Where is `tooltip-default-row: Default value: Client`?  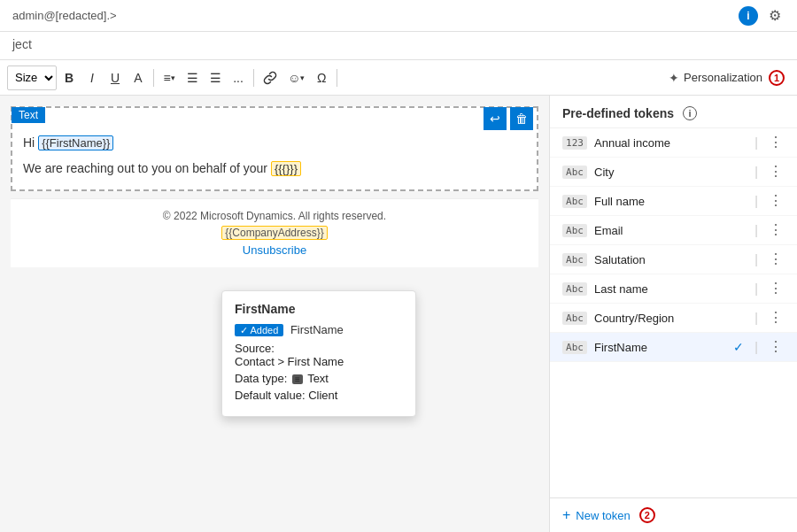 tooltip-default-row: Default value: Client is located at coordinates (319, 395).